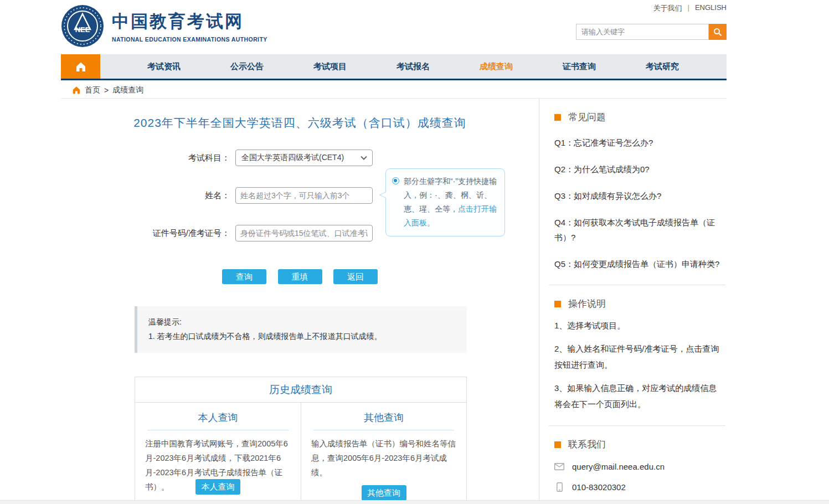  Describe the element at coordinates (304, 233) in the screenshot. I see `id-input` at that location.